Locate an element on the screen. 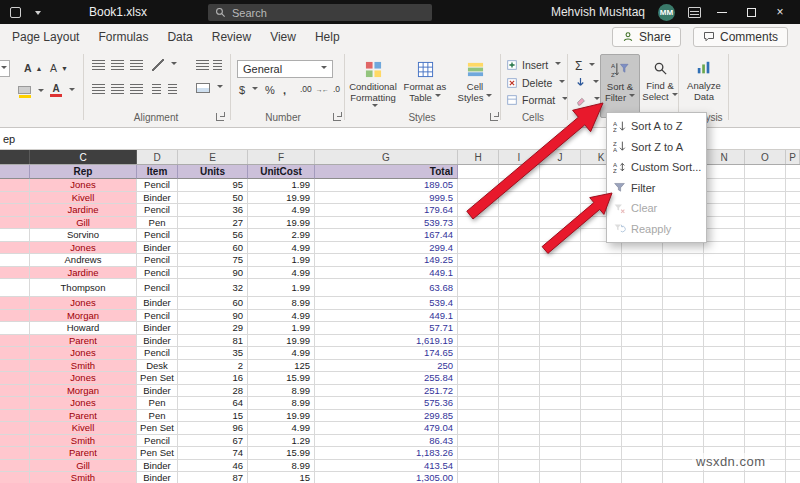 The width and height of the screenshot is (800, 483). cell-units: 2 is located at coordinates (213, 366).